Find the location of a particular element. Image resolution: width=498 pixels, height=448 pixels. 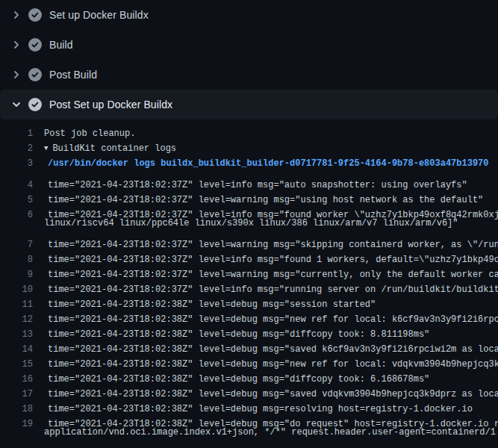

step-label: Set up Docker Buildx is located at coordinates (99, 15).